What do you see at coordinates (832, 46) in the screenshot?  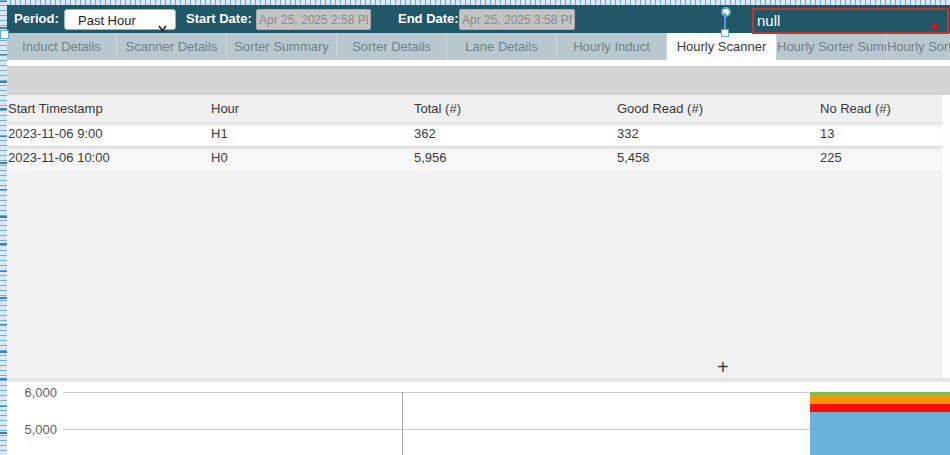 I see `tab-hourly-sorter-summary: Hourly Sorter Summary` at bounding box center [832, 46].